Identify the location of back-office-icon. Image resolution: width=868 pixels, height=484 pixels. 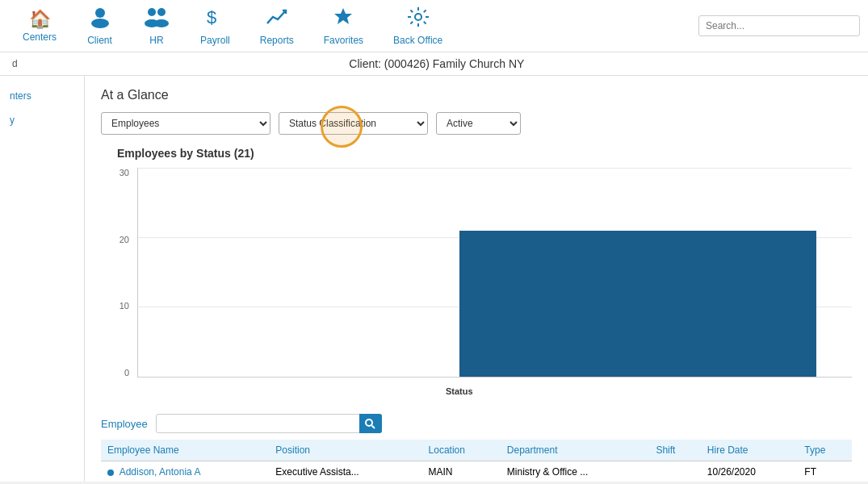
(418, 19).